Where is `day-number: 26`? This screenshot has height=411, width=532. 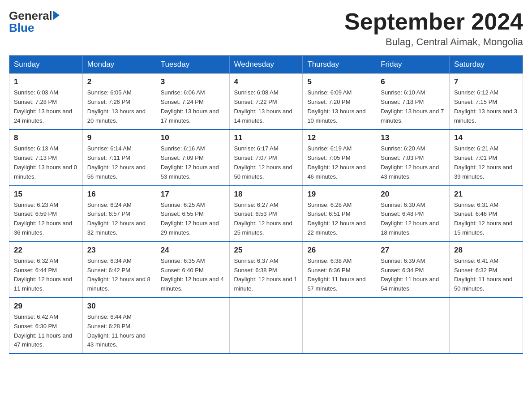
day-number: 26 is located at coordinates (339, 250).